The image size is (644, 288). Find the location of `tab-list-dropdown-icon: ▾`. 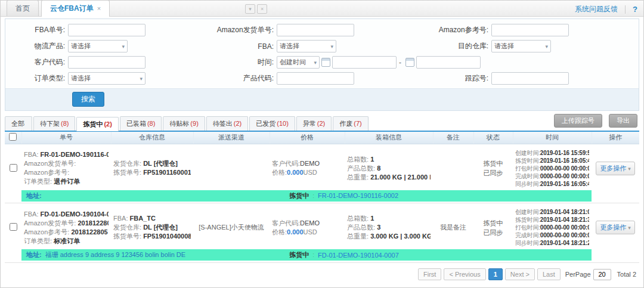

tab-list-dropdown-icon: ▾ is located at coordinates (250, 9).